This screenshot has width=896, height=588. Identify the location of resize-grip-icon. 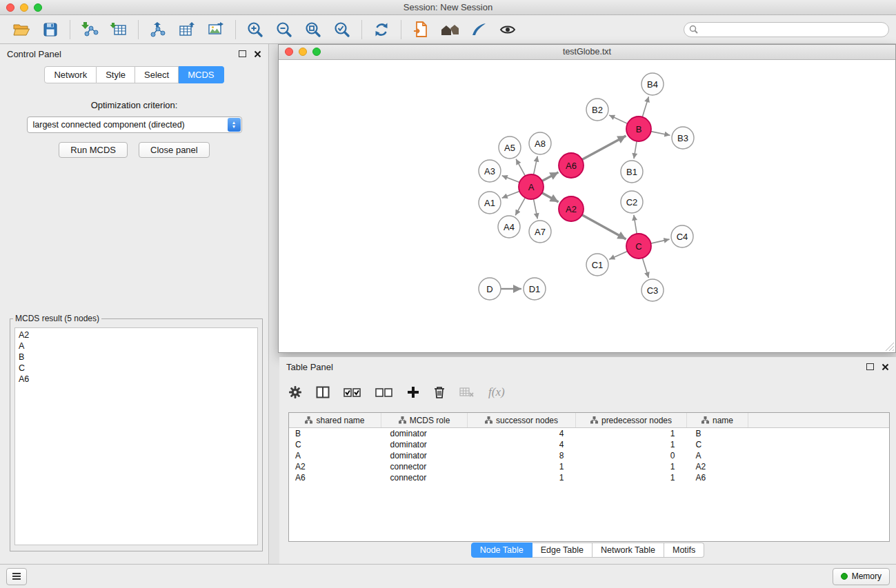
(890, 347).